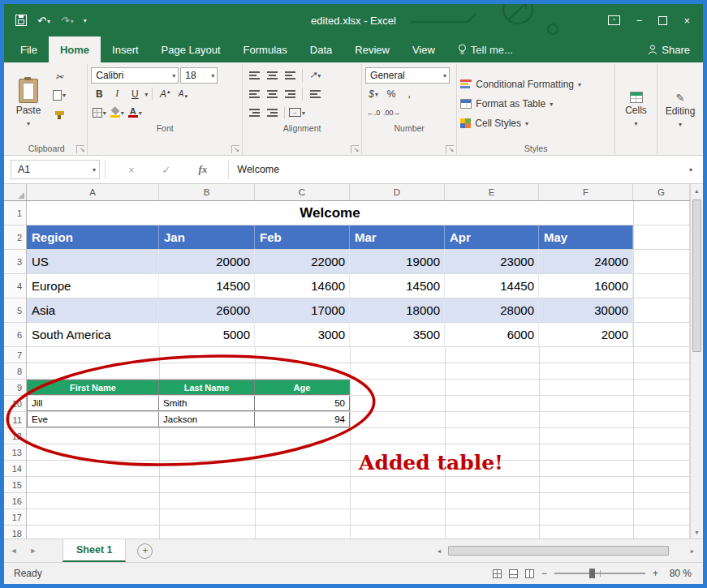  I want to click on people-header-cell: Last Name, so click(207, 388).